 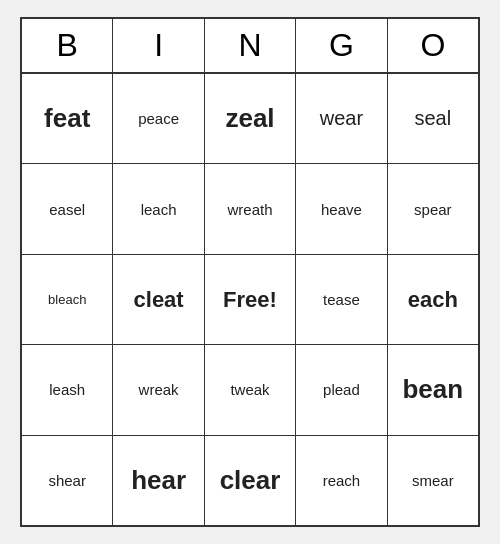 What do you see at coordinates (342, 480) in the screenshot?
I see `bingo-cell-5-4: reach` at bounding box center [342, 480].